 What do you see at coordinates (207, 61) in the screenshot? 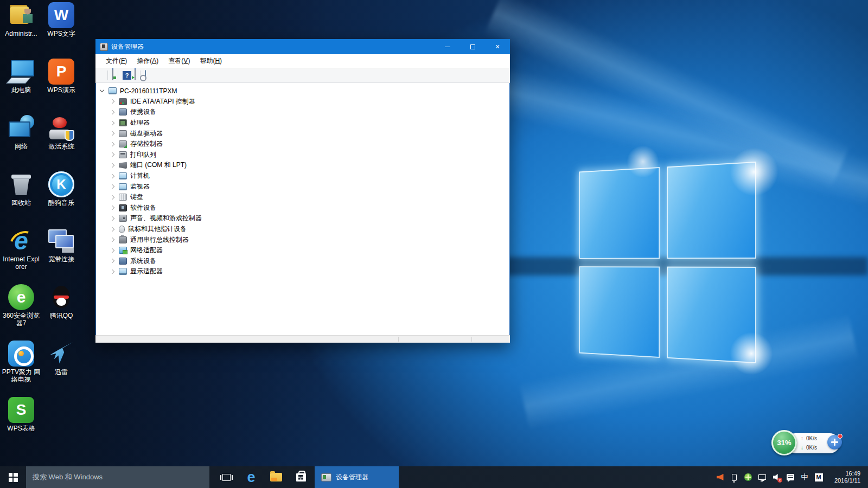
I see `menu-label: 帮助(` at bounding box center [207, 61].